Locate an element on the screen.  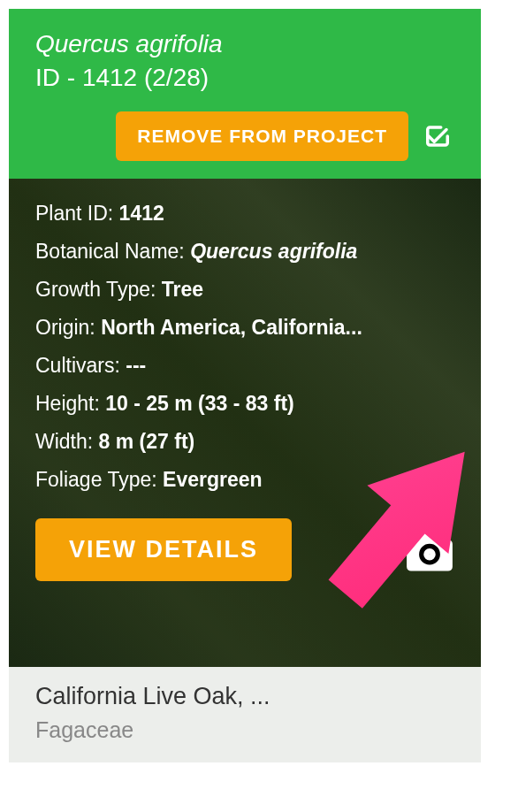
bottom-actions: VIEW DETAILS is located at coordinates (245, 550).